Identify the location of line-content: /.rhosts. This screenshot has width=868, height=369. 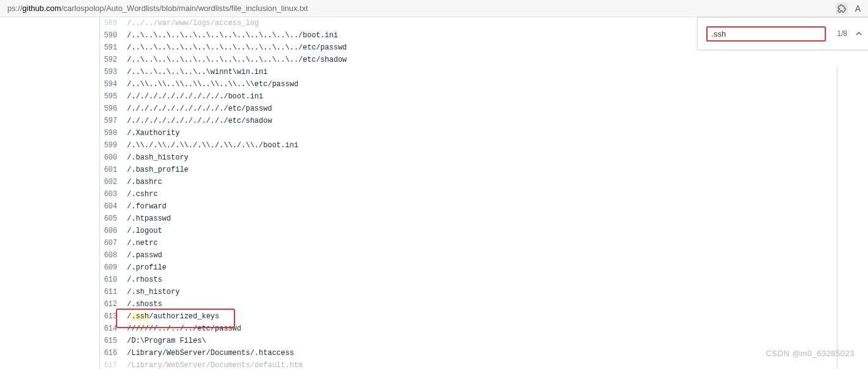
(143, 280).